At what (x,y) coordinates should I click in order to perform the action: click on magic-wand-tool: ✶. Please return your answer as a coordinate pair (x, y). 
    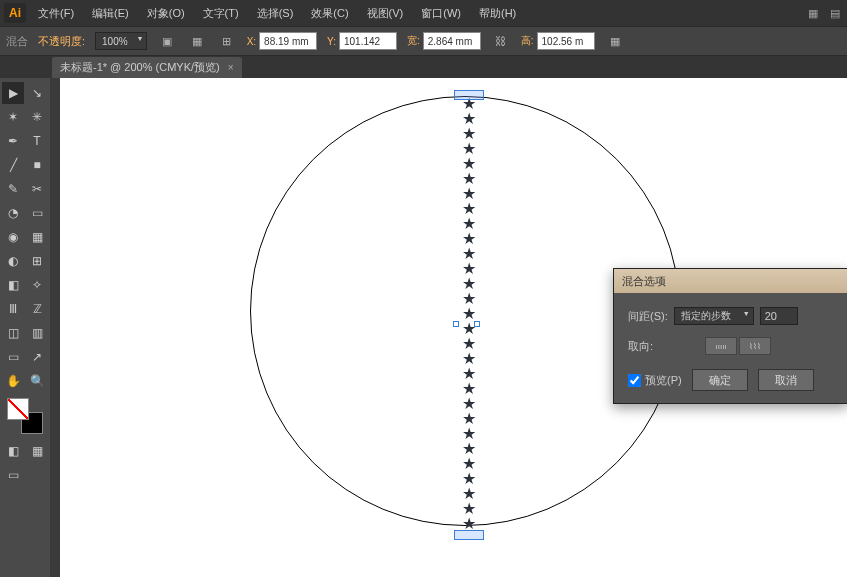
    Looking at the image, I should click on (13, 117).